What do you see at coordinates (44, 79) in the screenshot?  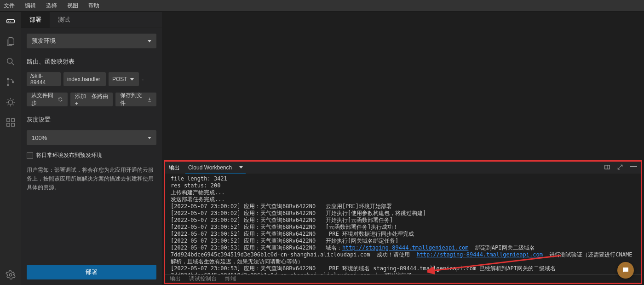 I see `route-path-input: /skill-89444` at bounding box center [44, 79].